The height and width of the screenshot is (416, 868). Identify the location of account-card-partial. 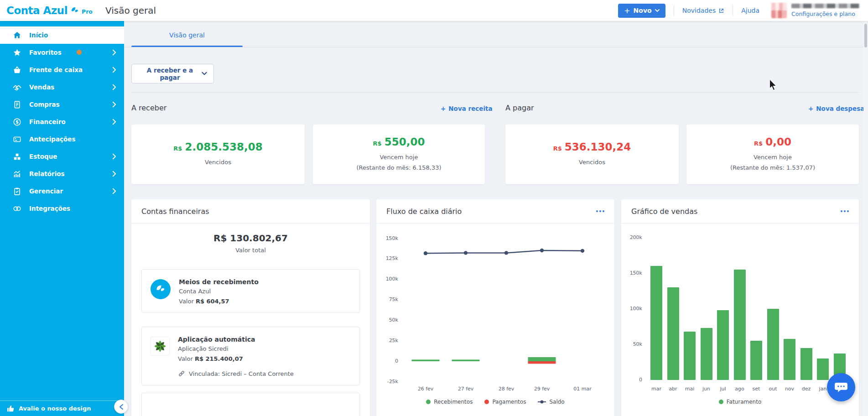
(251, 404).